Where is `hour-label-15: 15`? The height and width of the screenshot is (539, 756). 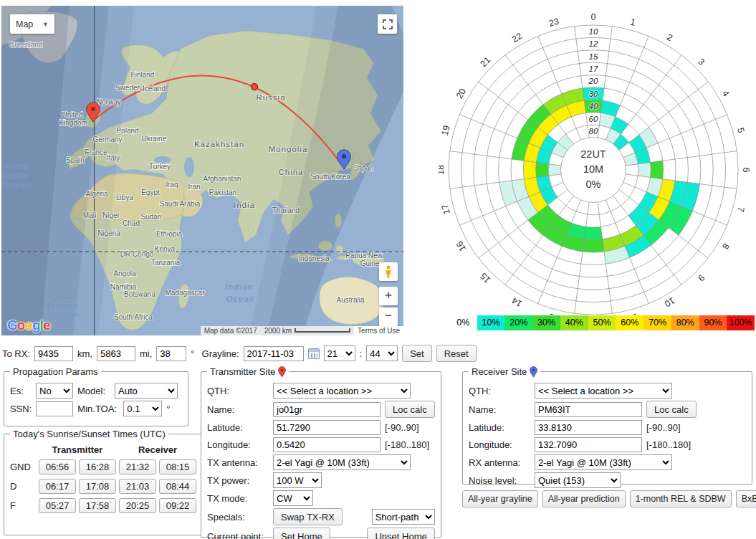
hour-label-15: 15 is located at coordinates (485, 278).